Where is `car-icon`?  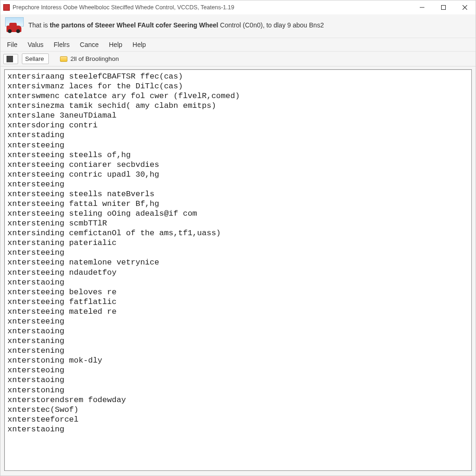
car-icon is located at coordinates (14, 25).